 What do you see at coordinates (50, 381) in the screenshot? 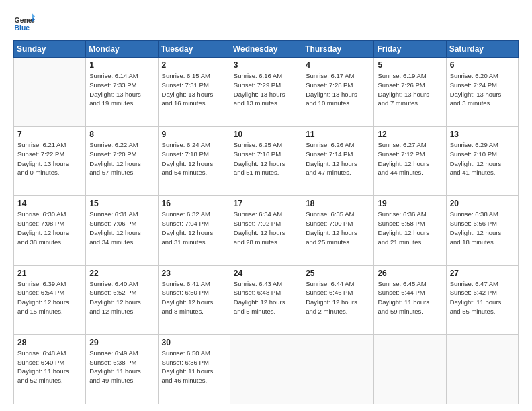
I see `day-info-line: and 52 minutes.` at bounding box center [50, 381].